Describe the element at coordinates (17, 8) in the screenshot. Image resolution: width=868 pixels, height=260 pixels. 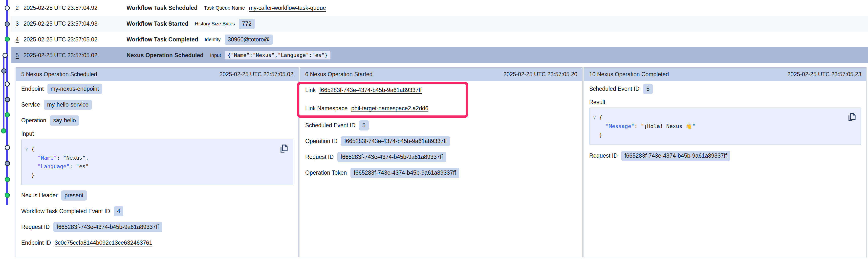
I see `event-id-link: 2` at that location.